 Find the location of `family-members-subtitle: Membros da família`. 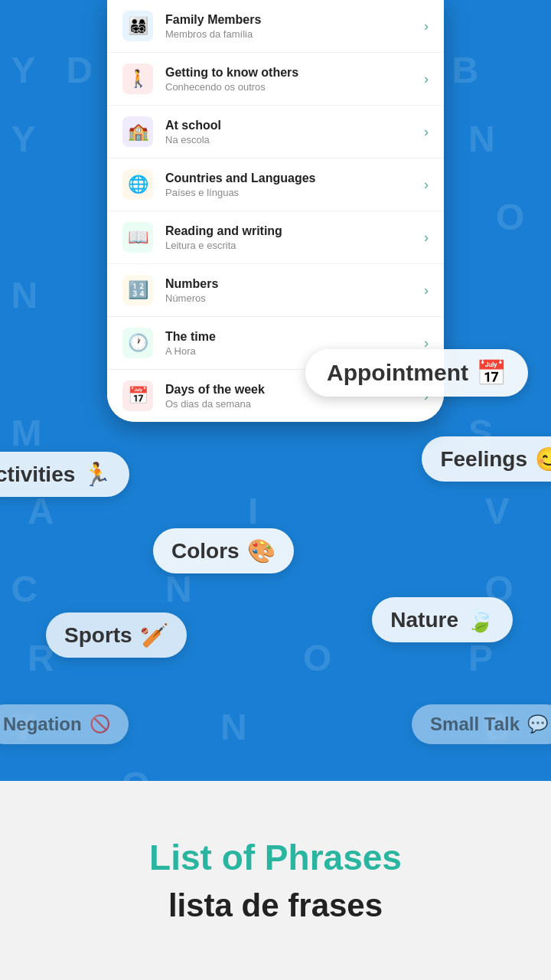

family-members-subtitle: Membros da família is located at coordinates (295, 34).